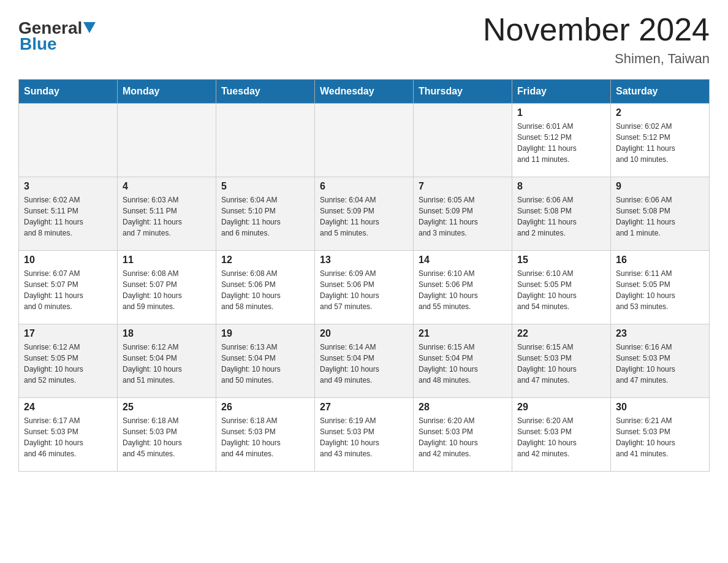 Image resolution: width=728 pixels, height=563 pixels. Describe the element at coordinates (69, 92) in the screenshot. I see `calendar-header-sunday: Sunday` at that location.